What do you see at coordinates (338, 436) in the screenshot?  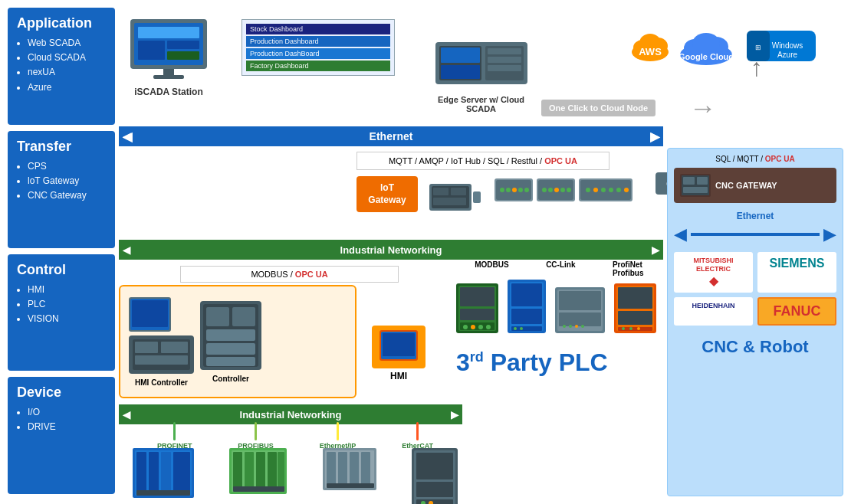 I see `cable-ethernet-ip: Ethernet/IP` at bounding box center [338, 436].